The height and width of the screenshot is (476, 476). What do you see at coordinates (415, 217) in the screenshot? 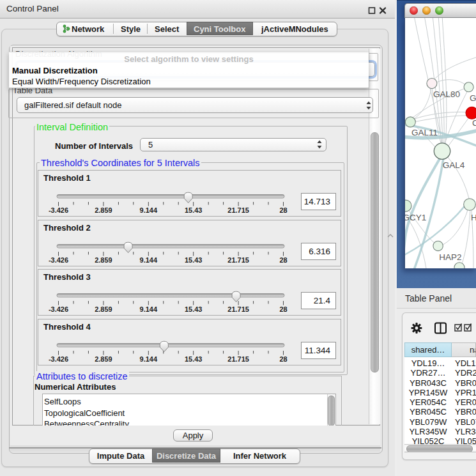
I see `svg-text: GCY1` at bounding box center [415, 217].